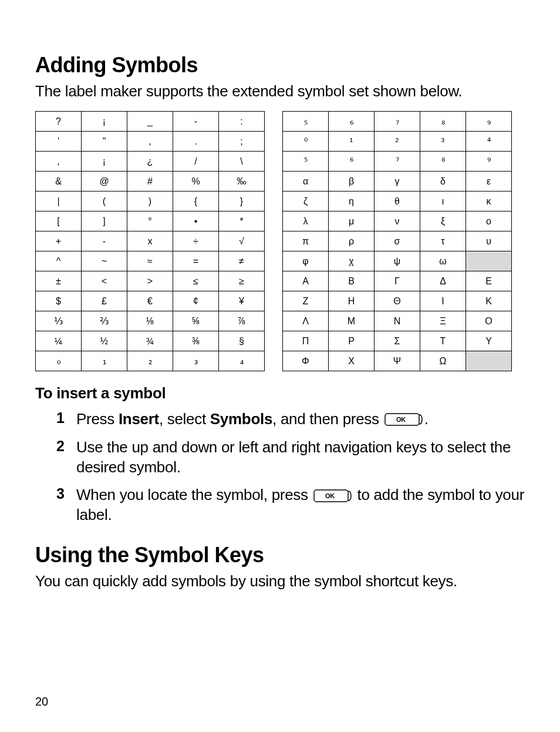 Image resolution: width=560 pixels, height=732 pixels. What do you see at coordinates (306, 142) in the screenshot?
I see `symbol-cell: ⁰` at bounding box center [306, 142].